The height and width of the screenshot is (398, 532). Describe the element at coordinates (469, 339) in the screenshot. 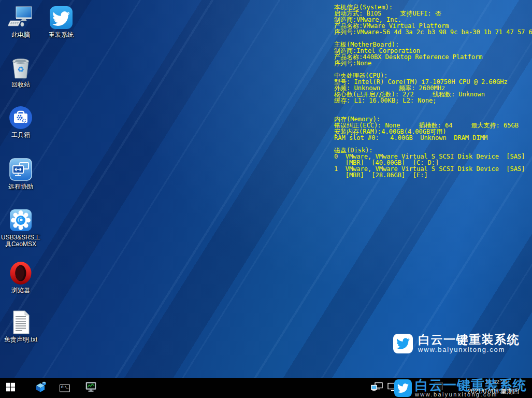

I see `brand-title: 白云一键重装系统` at that location.